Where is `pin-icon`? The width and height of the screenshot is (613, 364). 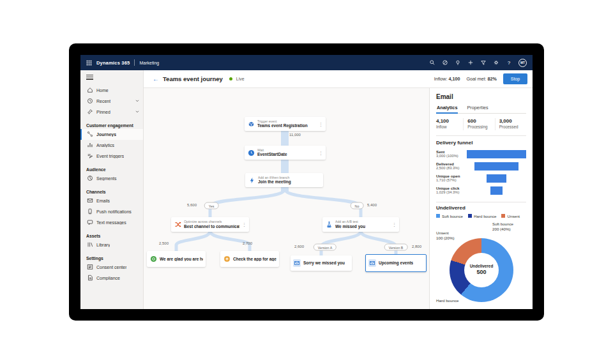 pin-icon is located at coordinates (89, 112).